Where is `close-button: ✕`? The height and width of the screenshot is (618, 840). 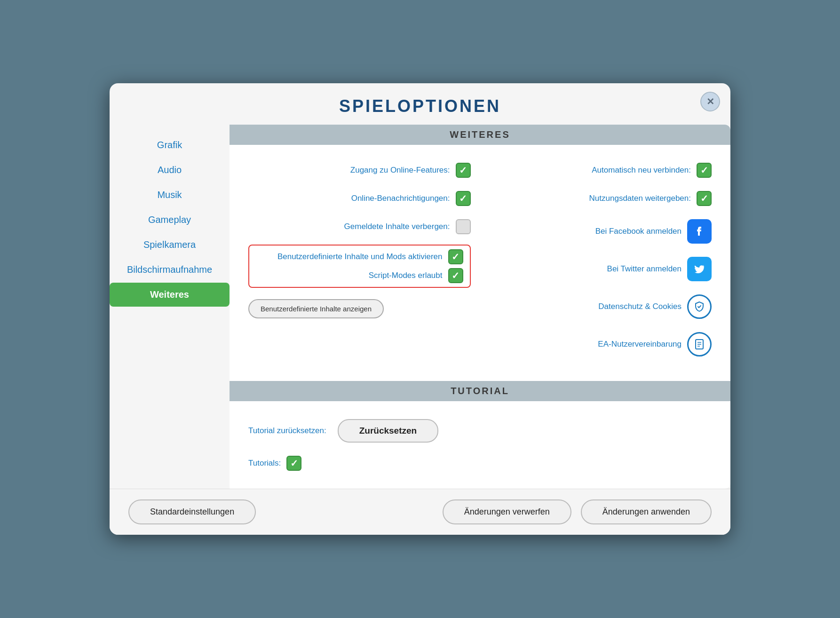 close-button: ✕ is located at coordinates (710, 102).